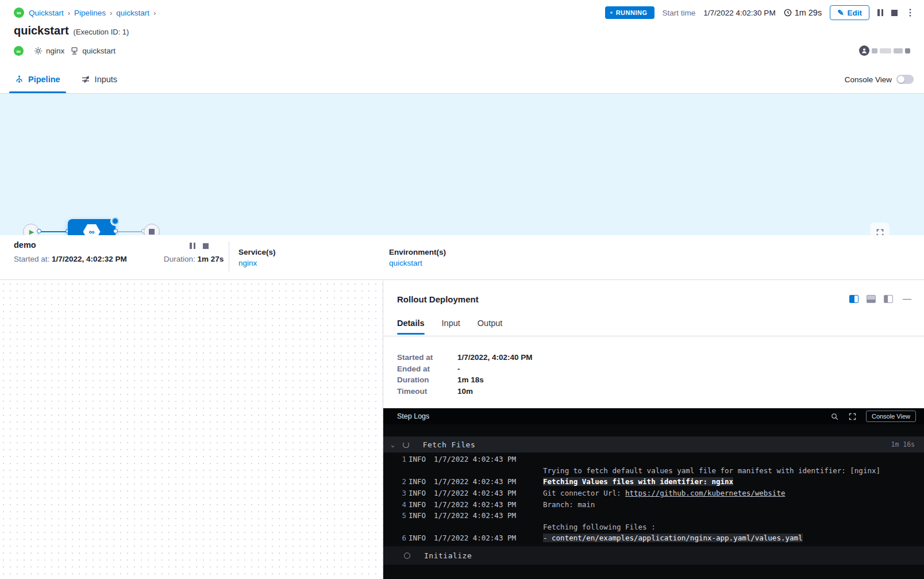  Describe the element at coordinates (894, 13) in the screenshot. I see `stop-button` at that location.